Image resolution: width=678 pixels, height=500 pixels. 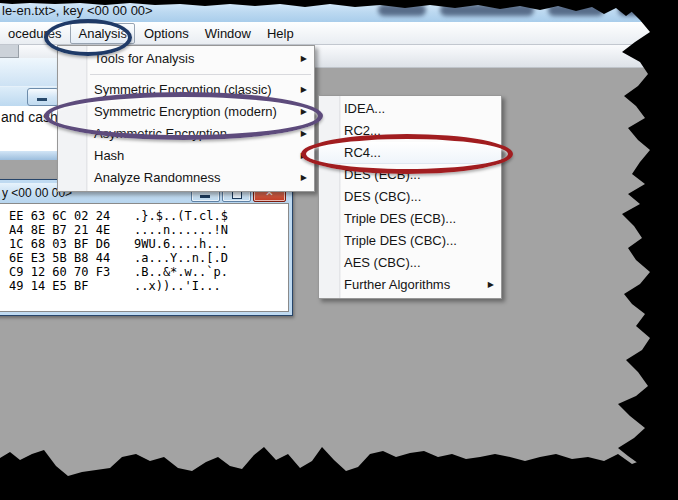 I want to click on menu-item-label: Hash, so click(x=109, y=156).